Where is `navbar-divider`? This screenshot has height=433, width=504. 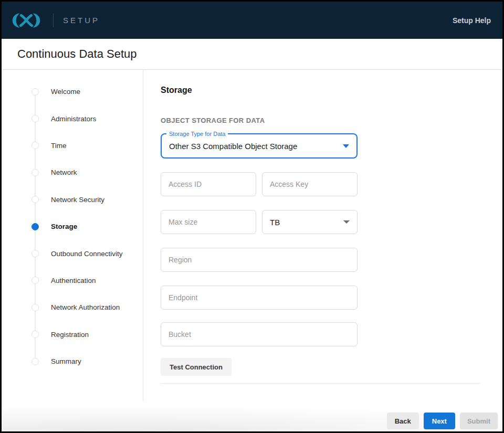 navbar-divider is located at coordinates (54, 20).